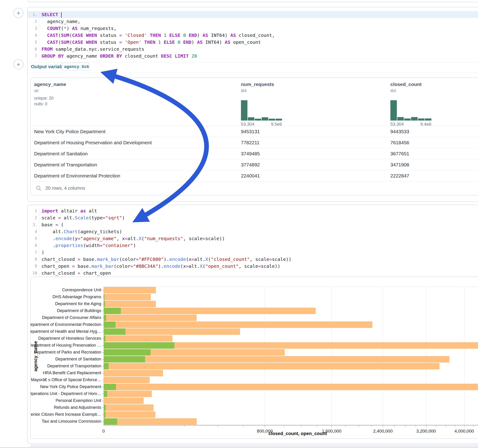  Describe the element at coordinates (92, 49) in the screenshot. I see `code-text: FROM sample_data.nyc.service_requests` at that location.